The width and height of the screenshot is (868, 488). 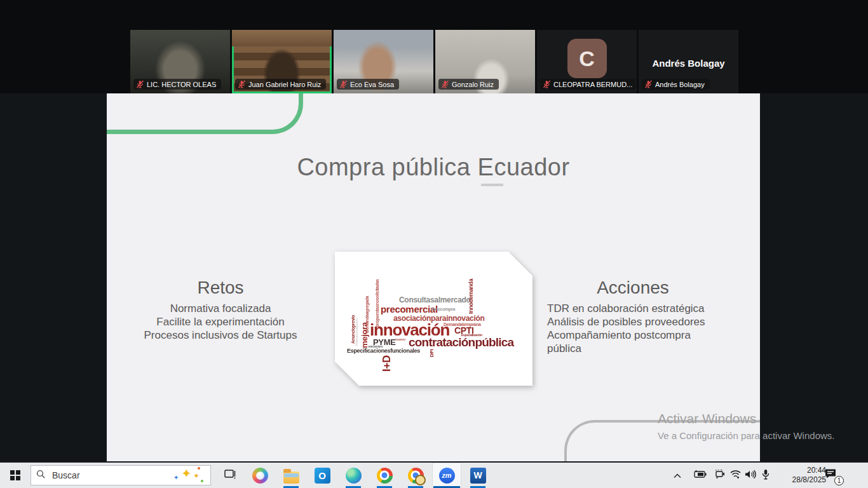 I want to click on acciones-block: Acciones TDR en colaboración estratégica…, so click(x=633, y=316).